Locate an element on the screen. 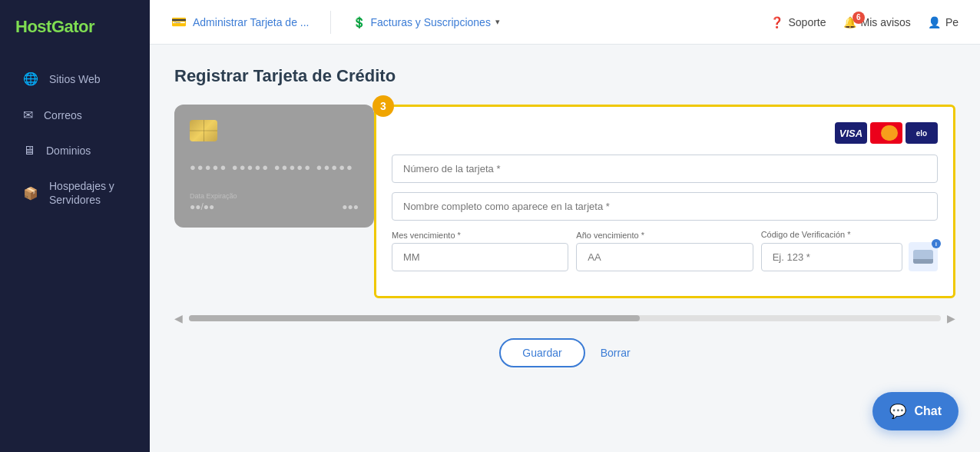 This screenshot has width=980, height=452. cvv-wrapper: i is located at coordinates (849, 257).